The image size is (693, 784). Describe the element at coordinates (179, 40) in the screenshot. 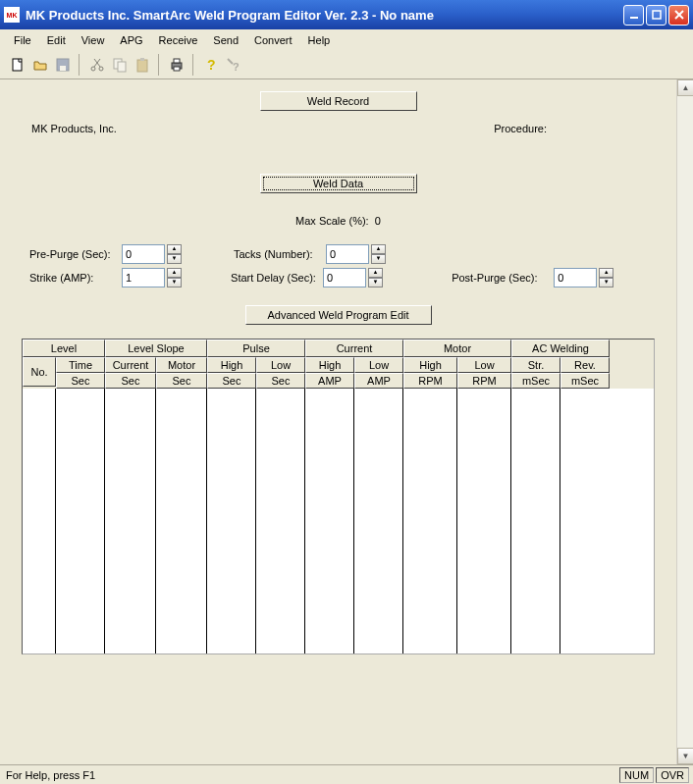

I see `menu-receive: Receive` at that location.